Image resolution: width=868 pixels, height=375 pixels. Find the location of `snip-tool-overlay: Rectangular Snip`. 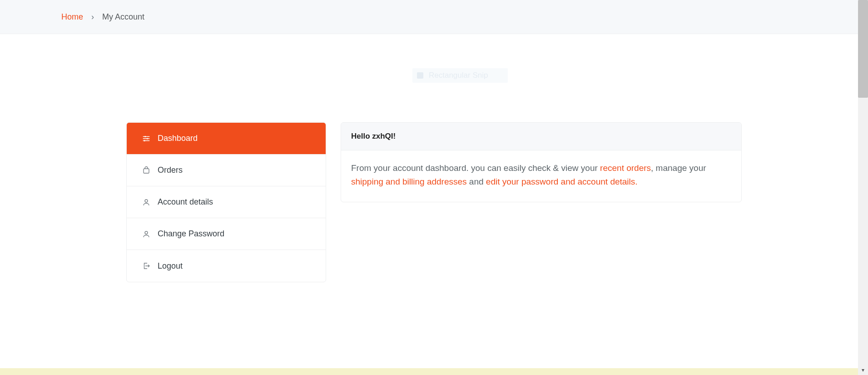

snip-tool-overlay: Rectangular Snip is located at coordinates (460, 75).